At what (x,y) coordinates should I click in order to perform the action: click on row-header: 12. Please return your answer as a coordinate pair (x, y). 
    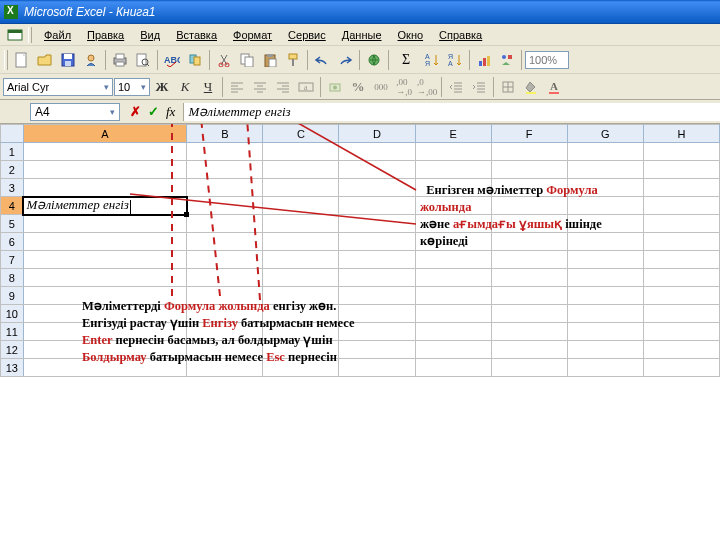
    Looking at the image, I should click on (12, 350).